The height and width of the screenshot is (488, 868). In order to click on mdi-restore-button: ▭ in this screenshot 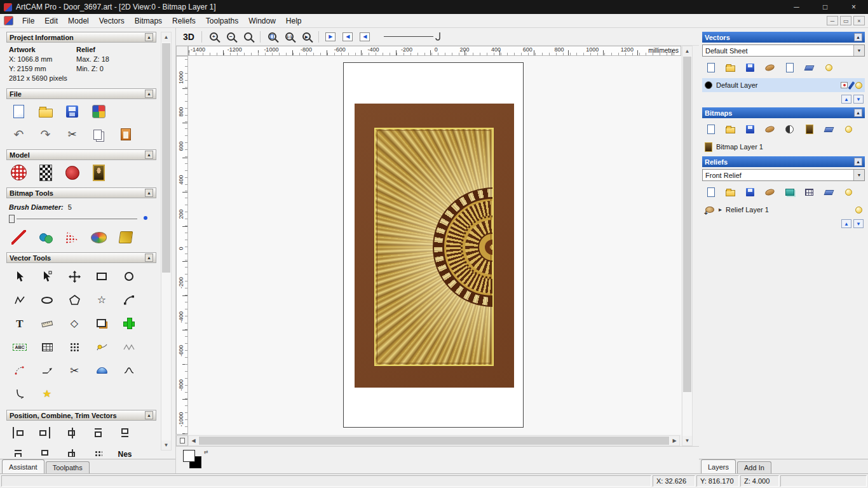, I will do `click(846, 20)`.